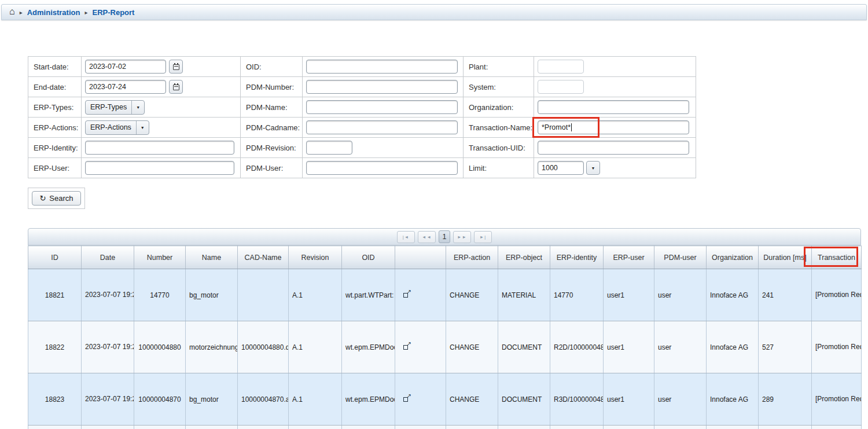 This screenshot has height=429, width=868. Describe the element at coordinates (499, 148) in the screenshot. I see `transaction-uid-label: Transaction-UID:` at that location.